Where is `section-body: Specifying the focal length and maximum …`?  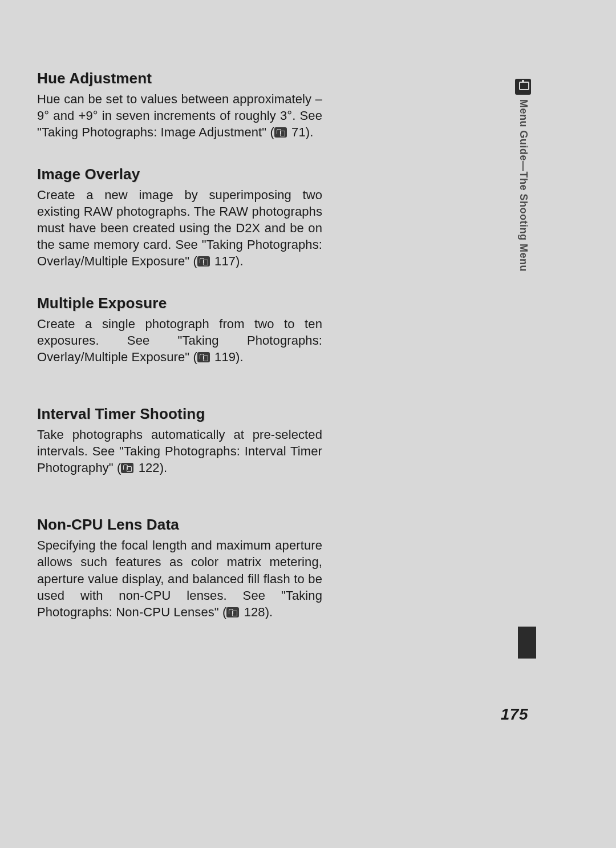 section-body: Specifying the focal length and maximum … is located at coordinates (180, 579).